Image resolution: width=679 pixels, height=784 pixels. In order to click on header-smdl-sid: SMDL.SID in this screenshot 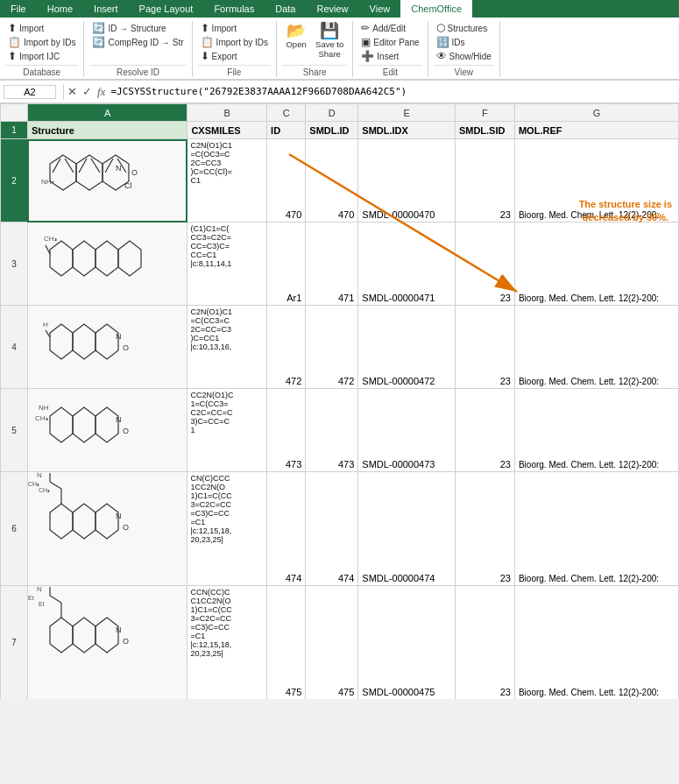, I will do `click(484, 131)`.